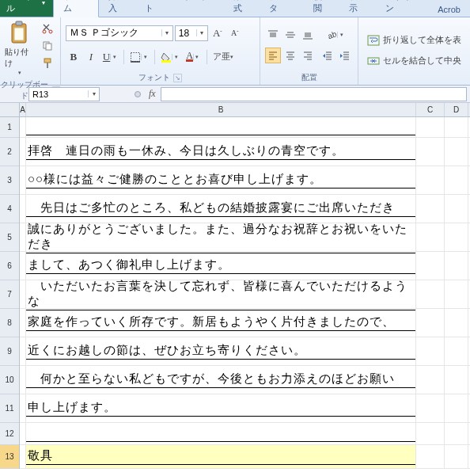 This screenshot has width=470, height=476. Describe the element at coordinates (9, 323) in the screenshot. I see `row-header: 8` at that location.